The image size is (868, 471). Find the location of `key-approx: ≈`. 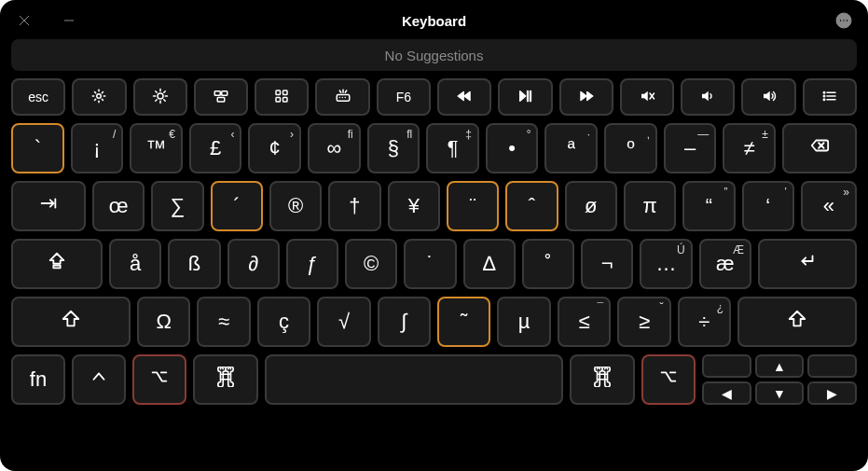

key-approx: ≈ is located at coordinates (224, 322).